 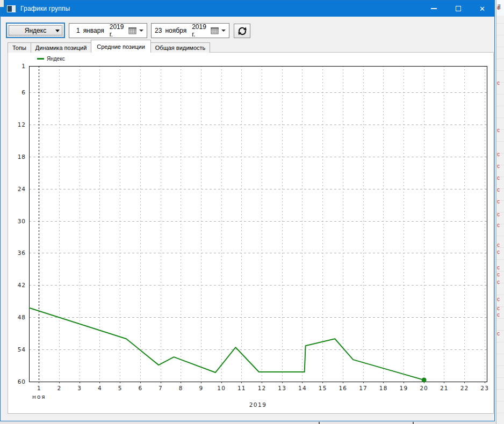 I want to click on svg-text: 2, so click(x=60, y=388).